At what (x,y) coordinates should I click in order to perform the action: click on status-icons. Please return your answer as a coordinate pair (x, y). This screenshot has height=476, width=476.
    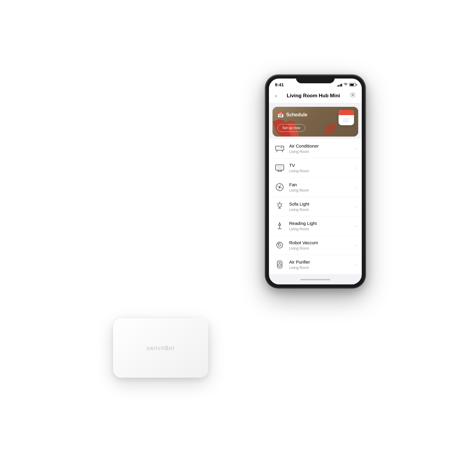
    Looking at the image, I should click on (347, 85).